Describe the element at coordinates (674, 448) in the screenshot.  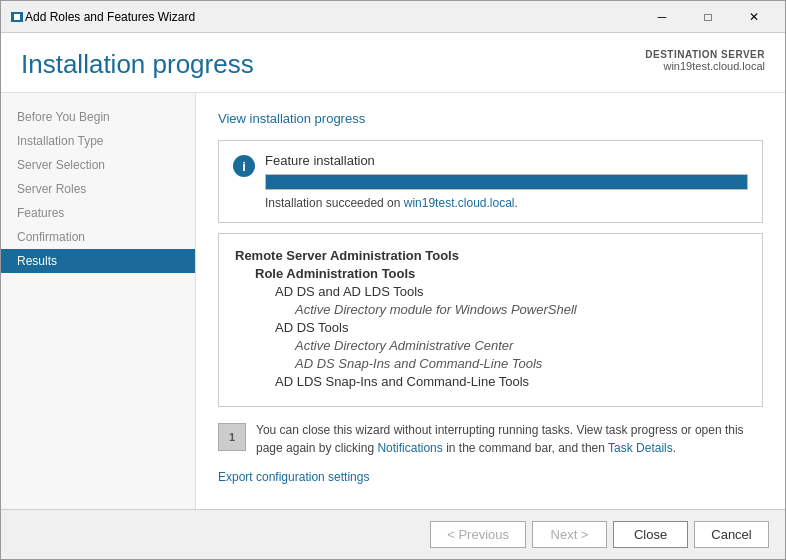
I see `notif-text-part3: .` at that location.